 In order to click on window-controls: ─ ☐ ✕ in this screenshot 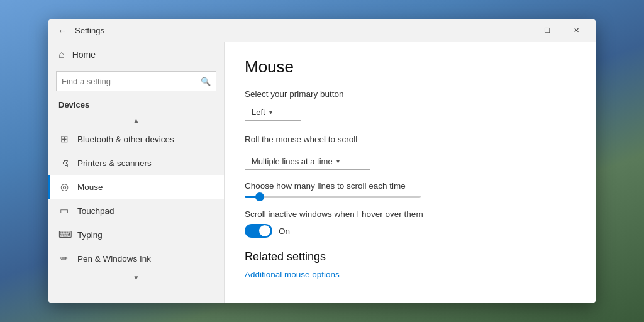, I will do `click(547, 31)`.